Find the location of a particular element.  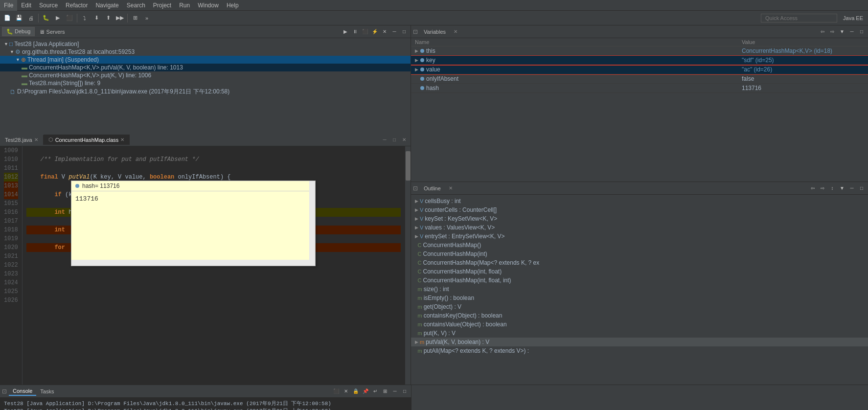

tab-variables-close-icon: ✕ is located at coordinates (456, 31).